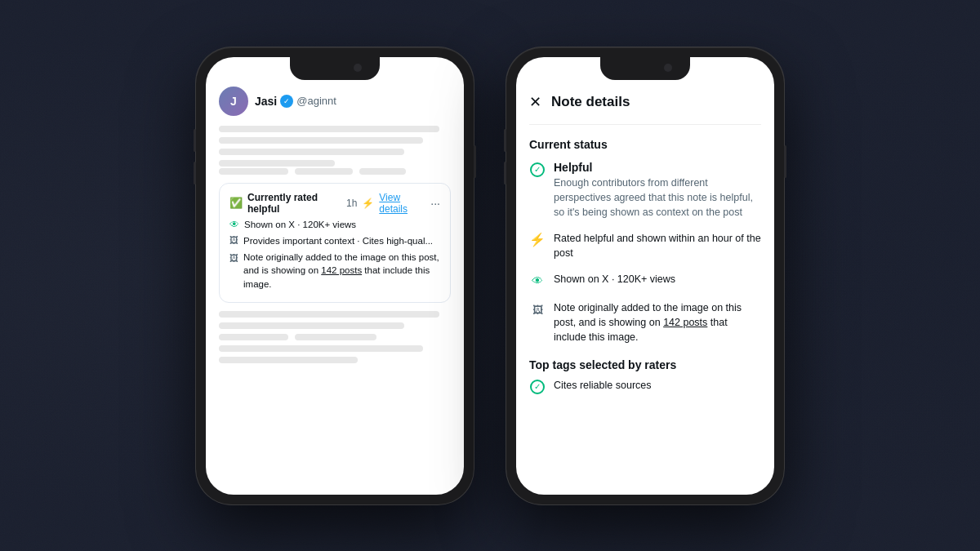  What do you see at coordinates (614, 279) in the screenshot?
I see `views-text-block: Shown on X · 120K+ views` at bounding box center [614, 279].